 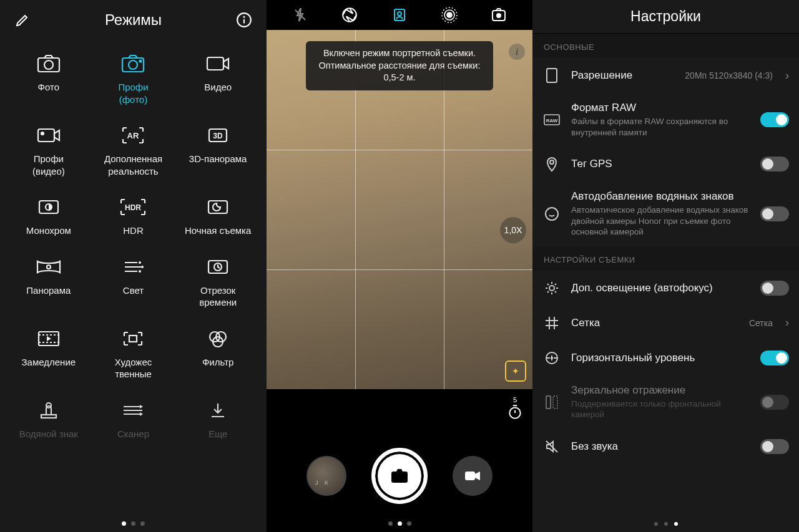 I want to click on mode-pro-video: Профи (видео), so click(x=49, y=151).